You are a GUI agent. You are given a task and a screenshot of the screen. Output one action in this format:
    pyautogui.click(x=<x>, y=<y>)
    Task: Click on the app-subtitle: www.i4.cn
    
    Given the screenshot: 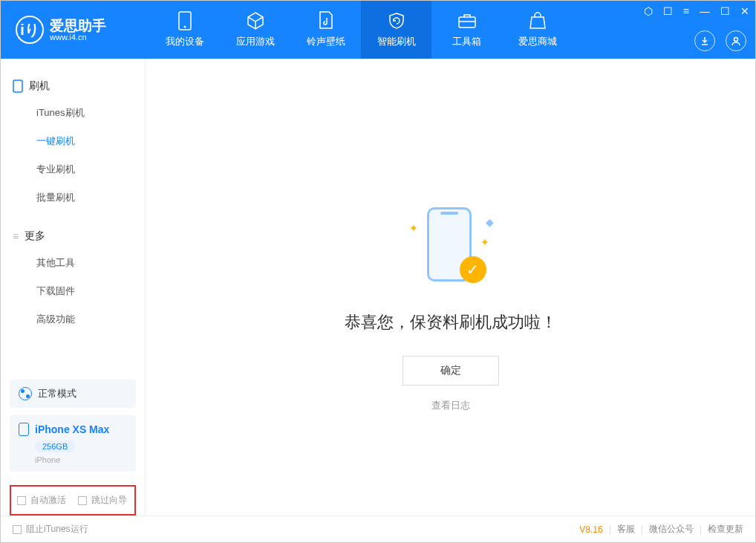 What is the action you would take?
    pyautogui.click(x=78, y=37)
    